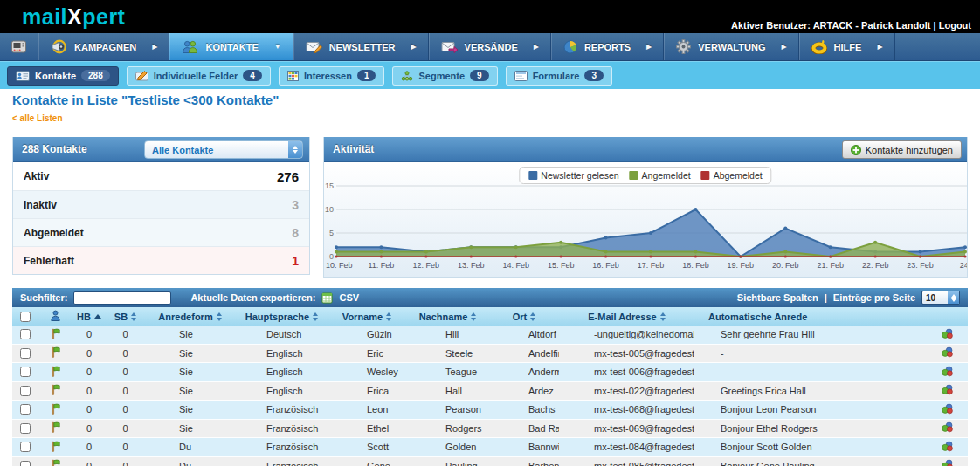 The height and width of the screenshot is (466, 980). I want to click on select-all-checkbox, so click(25, 317).